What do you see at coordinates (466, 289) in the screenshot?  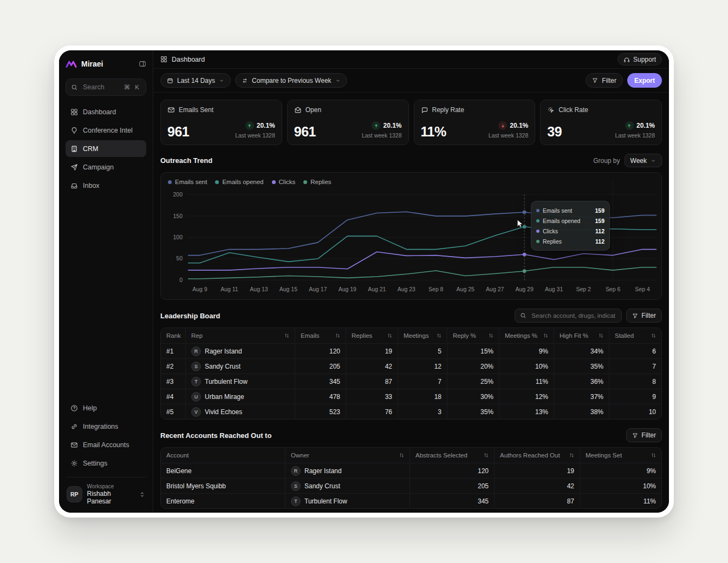 I see `svg-text: Aug 25` at bounding box center [466, 289].